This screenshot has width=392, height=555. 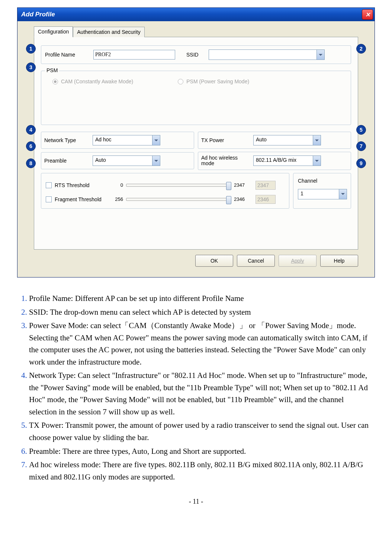 What do you see at coordinates (361, 130) in the screenshot?
I see `marker-5: 5` at bounding box center [361, 130].